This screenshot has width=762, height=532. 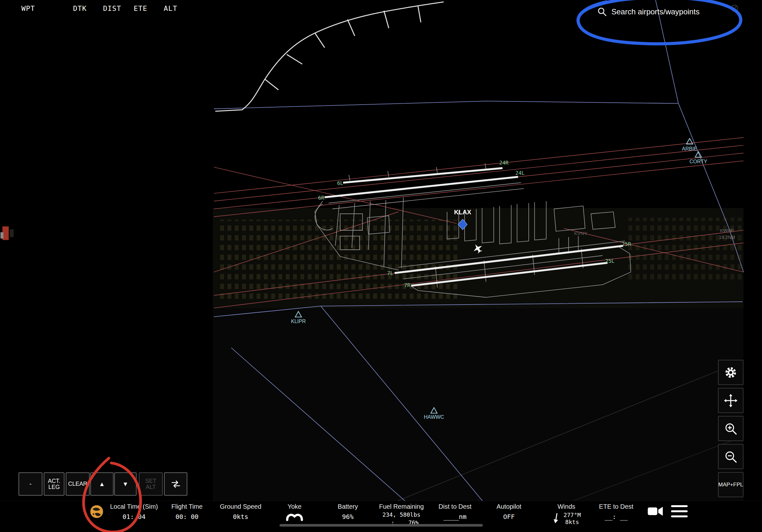 I want to click on status-dist-to-dest: Dist to Dest ____nm, so click(x=455, y=511).